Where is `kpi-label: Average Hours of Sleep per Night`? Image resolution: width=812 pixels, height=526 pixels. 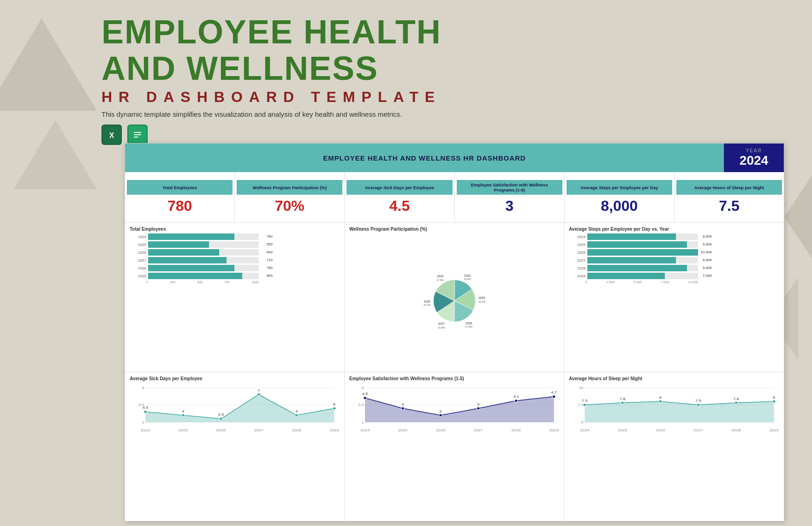
kpi-label: Average Hours of Sleep per Night is located at coordinates (729, 187).